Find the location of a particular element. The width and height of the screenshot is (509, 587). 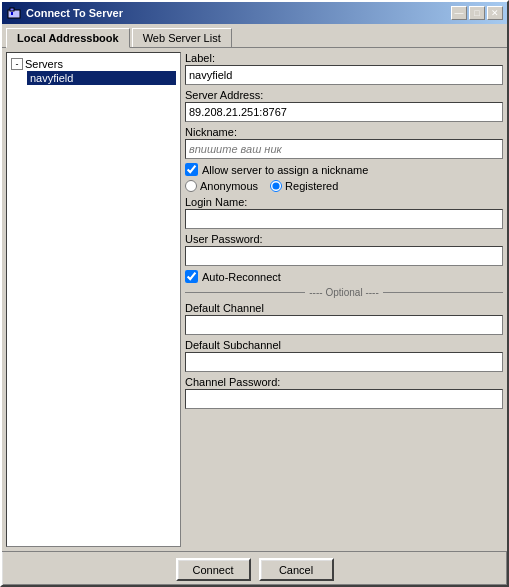

tree-node-navyfield: navyfield is located at coordinates (102, 78).